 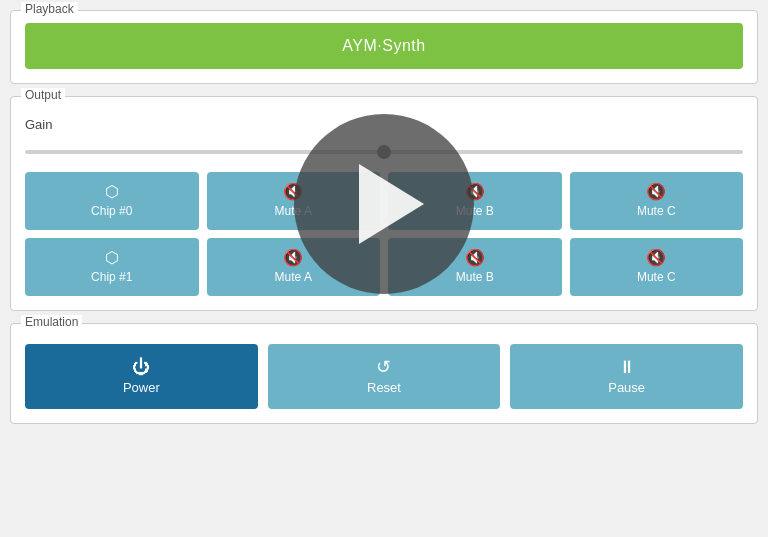 I want to click on playback-legend: Playback, so click(x=50, y=9).